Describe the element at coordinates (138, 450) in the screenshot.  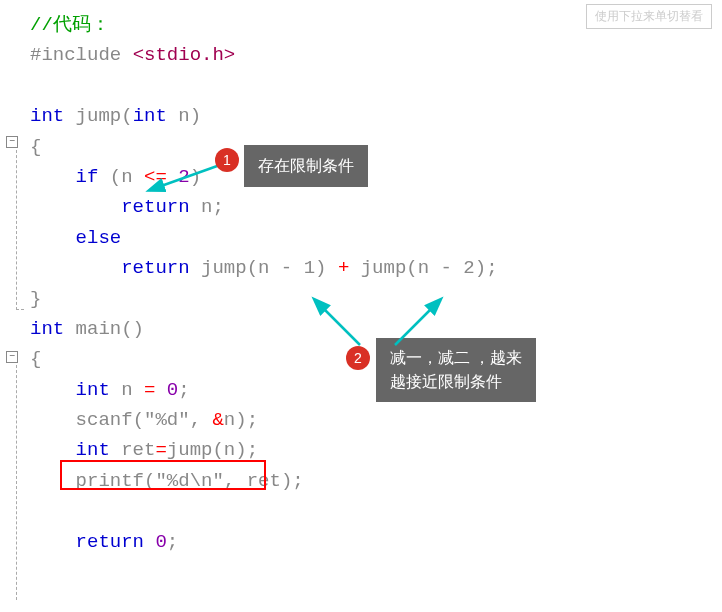
I see `variable: ret` at that location.